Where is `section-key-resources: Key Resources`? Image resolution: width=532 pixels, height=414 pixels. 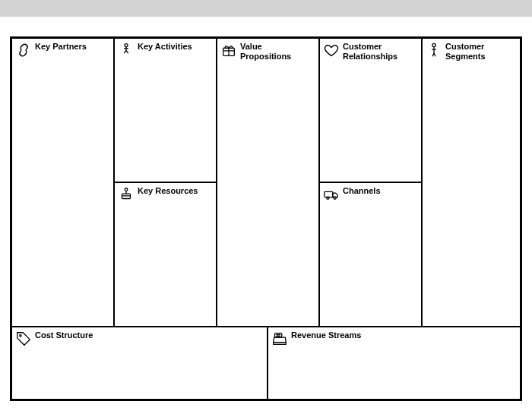
section-key-resources: Key Resources is located at coordinates (166, 254).